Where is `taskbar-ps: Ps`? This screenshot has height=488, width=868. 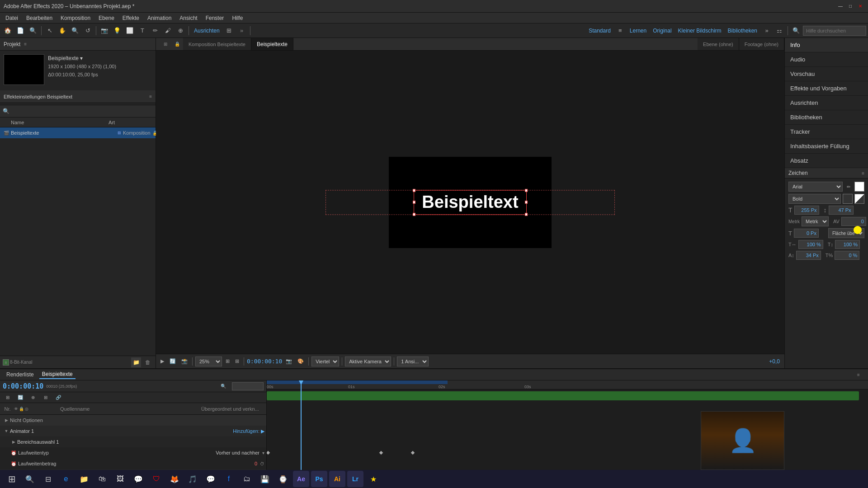
taskbar-ps: Ps is located at coordinates (319, 479).